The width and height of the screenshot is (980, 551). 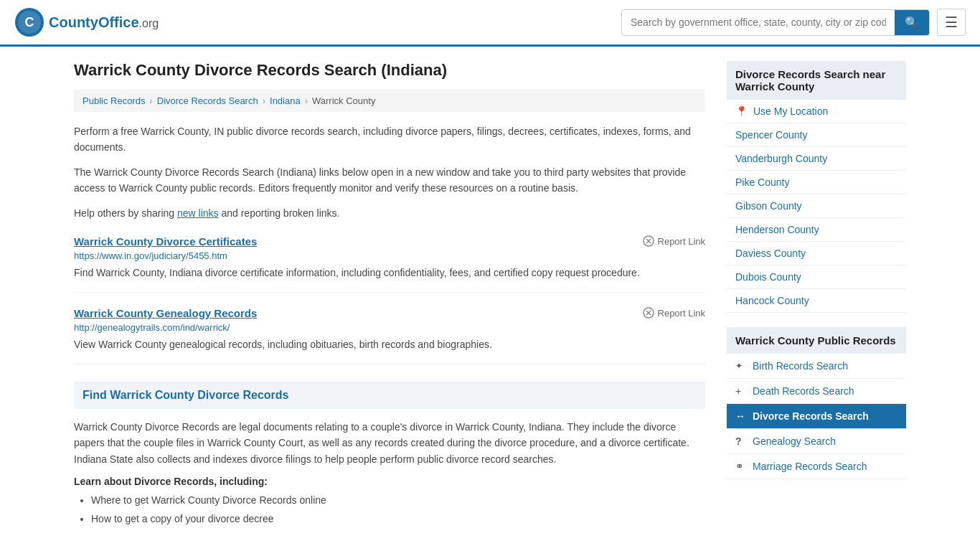 I want to click on birth-icon: ✦, so click(x=741, y=366).